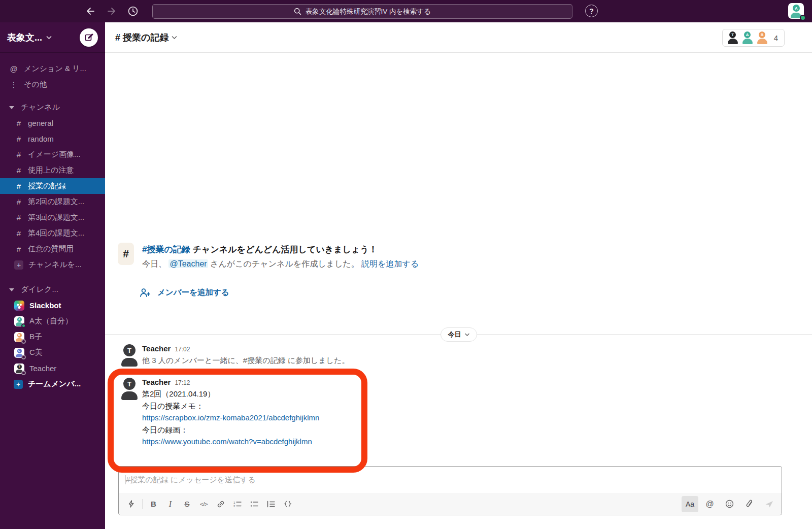 This screenshot has height=529, width=812. What do you see at coordinates (182, 349) in the screenshot?
I see `message-timestamp: 17:02` at bounding box center [182, 349].